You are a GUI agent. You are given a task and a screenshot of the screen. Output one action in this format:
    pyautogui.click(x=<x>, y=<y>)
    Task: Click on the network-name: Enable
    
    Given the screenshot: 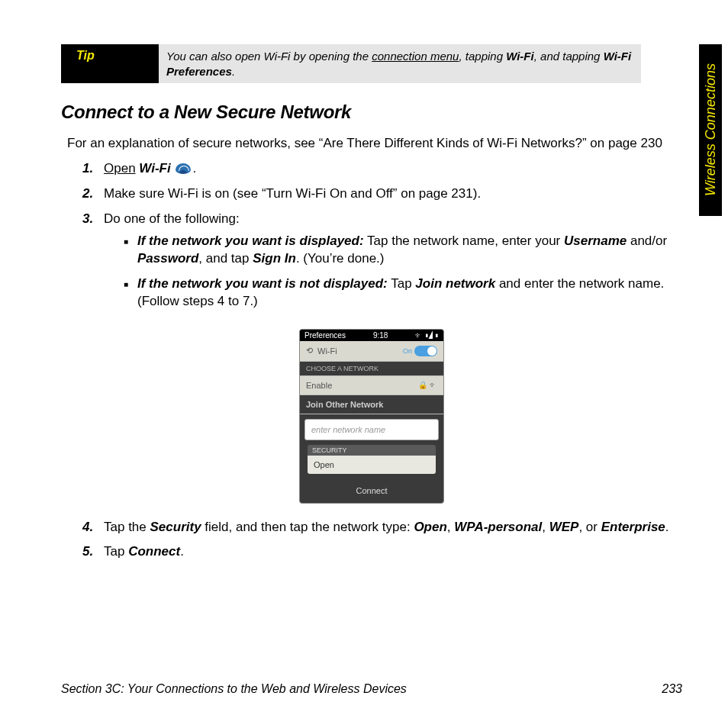 What is the action you would take?
    pyautogui.click(x=319, y=385)
    